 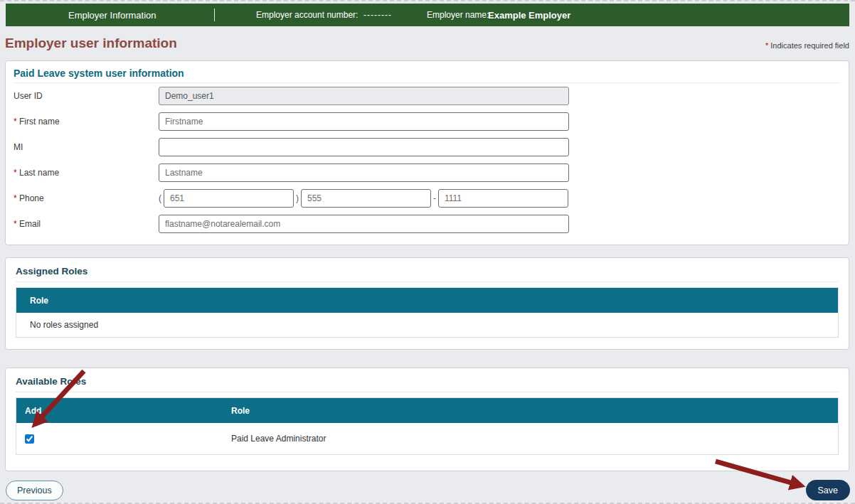 I want to click on phone-line-input, so click(x=504, y=198).